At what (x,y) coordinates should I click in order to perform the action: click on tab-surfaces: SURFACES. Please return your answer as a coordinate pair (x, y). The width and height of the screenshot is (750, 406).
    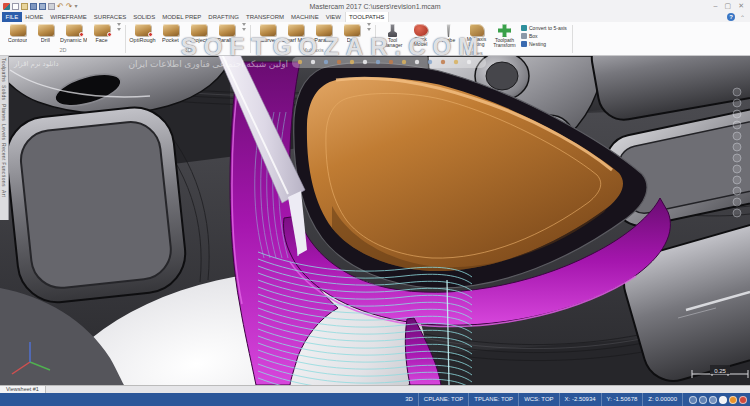
    Looking at the image, I should click on (110, 17).